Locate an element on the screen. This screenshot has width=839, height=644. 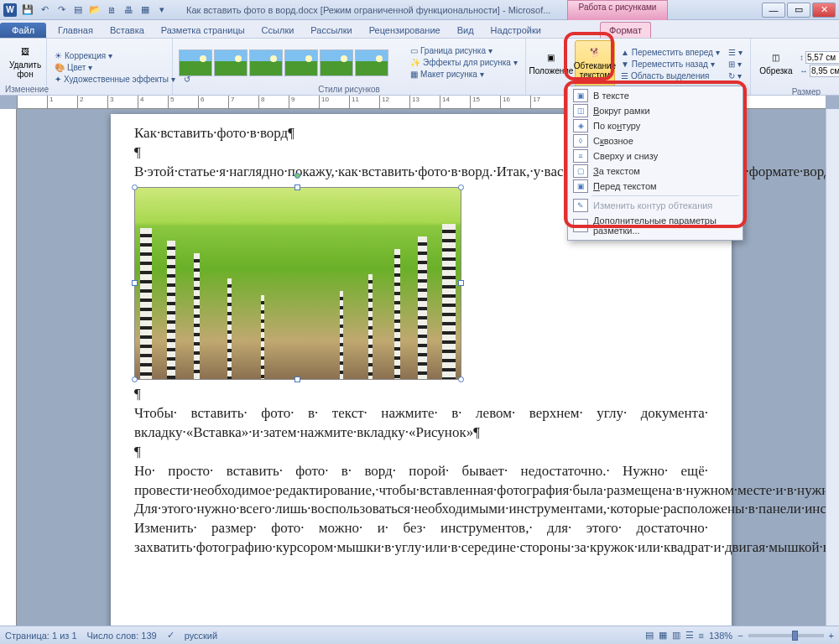
vertical-ruler is located at coordinates (8, 370).